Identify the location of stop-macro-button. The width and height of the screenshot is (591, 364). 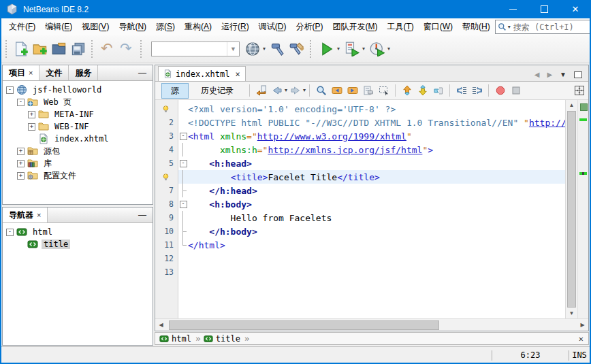
(516, 90).